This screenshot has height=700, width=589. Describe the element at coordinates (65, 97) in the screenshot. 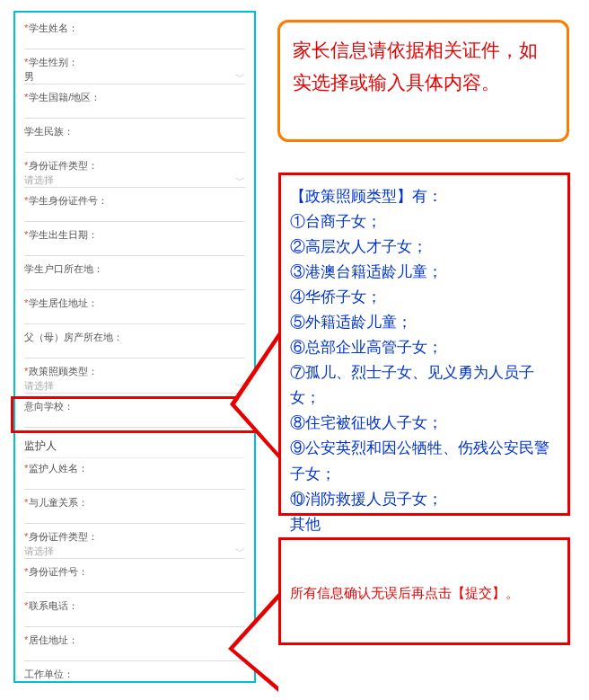

I see `label-text: 学生国籍/地区：` at that location.